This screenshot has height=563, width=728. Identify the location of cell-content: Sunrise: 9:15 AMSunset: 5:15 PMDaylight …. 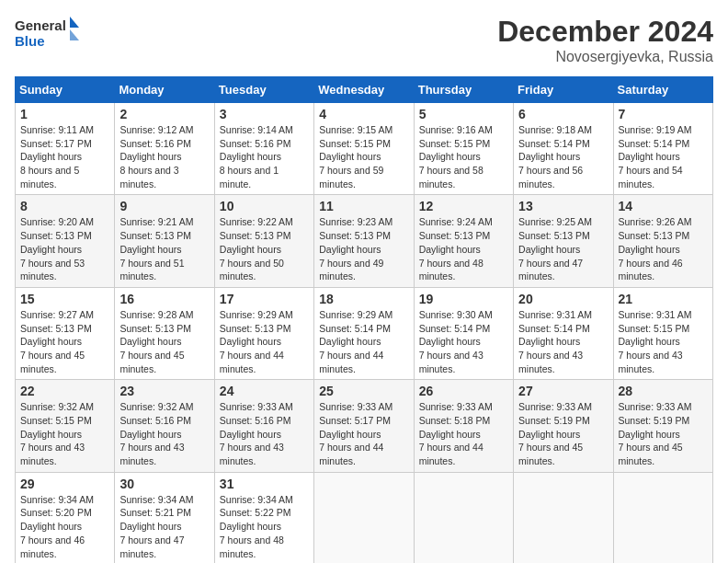
(356, 156).